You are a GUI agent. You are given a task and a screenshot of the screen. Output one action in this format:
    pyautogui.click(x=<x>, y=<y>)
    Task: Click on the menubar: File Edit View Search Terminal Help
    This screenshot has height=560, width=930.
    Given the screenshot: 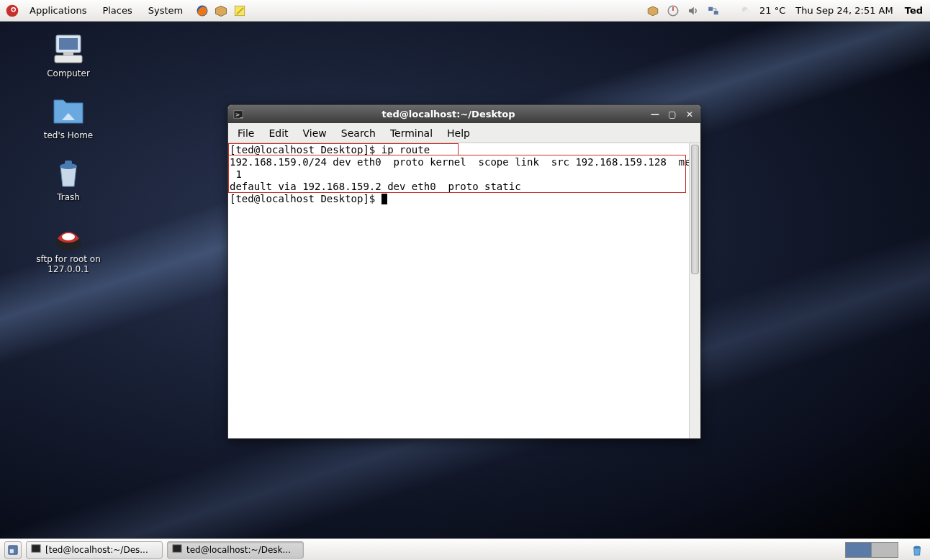 What is the action you would take?
    pyautogui.click(x=464, y=133)
    